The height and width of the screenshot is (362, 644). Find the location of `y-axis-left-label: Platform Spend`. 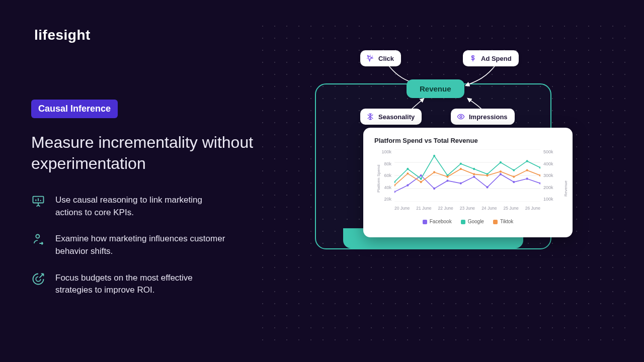

y-axis-left-label: Platform Spend is located at coordinates (378, 179).